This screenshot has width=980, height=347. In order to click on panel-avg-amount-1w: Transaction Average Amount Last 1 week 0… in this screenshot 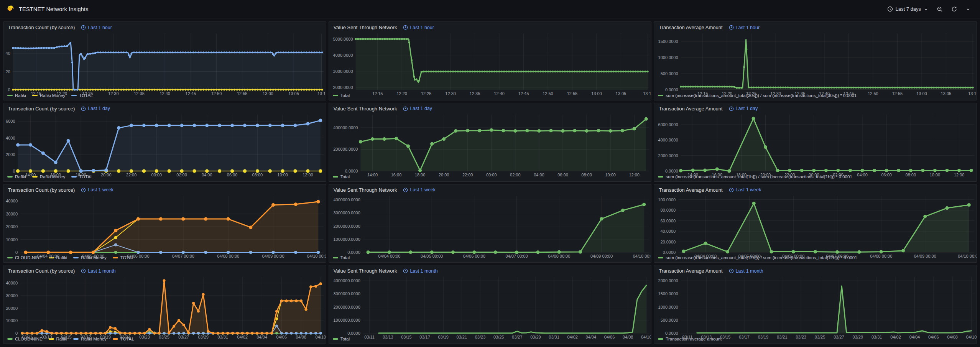, I will do `click(815, 224)`.